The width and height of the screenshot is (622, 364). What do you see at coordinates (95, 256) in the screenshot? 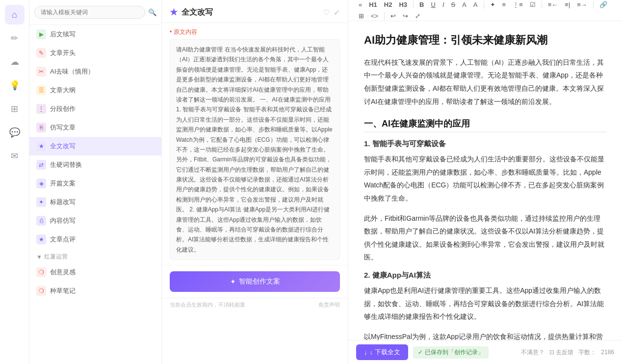
I see `section-title-hongshu: ▼ 红薯运营` at bounding box center [95, 256].